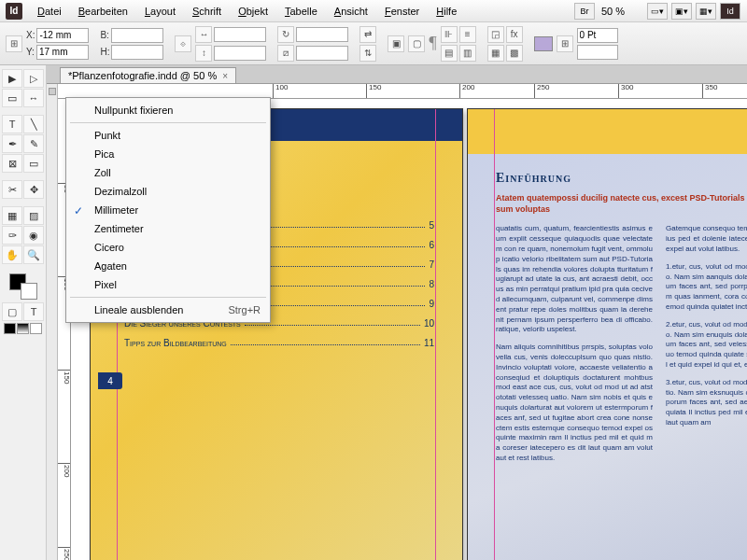 The height and width of the screenshot is (560, 747). I want to click on menu-item: Nullpunkt fixieren, so click(168, 110).